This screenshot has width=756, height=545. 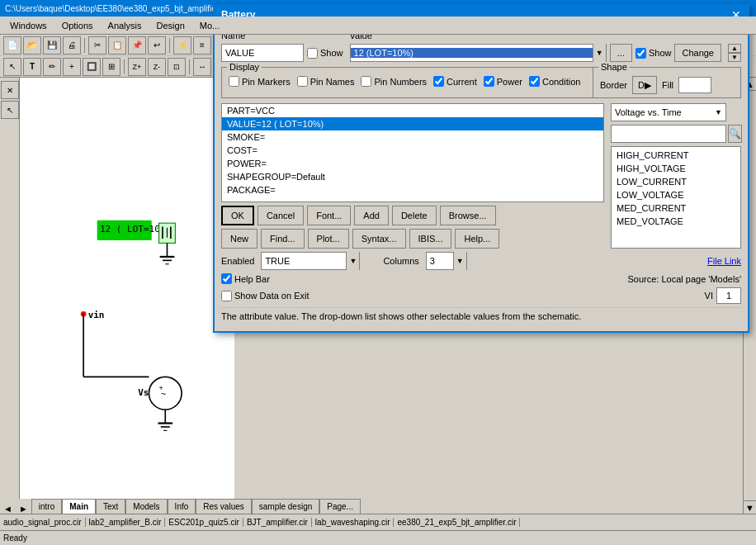 What do you see at coordinates (157, 67) in the screenshot?
I see `zoom-out-btn: Z-` at bounding box center [157, 67].